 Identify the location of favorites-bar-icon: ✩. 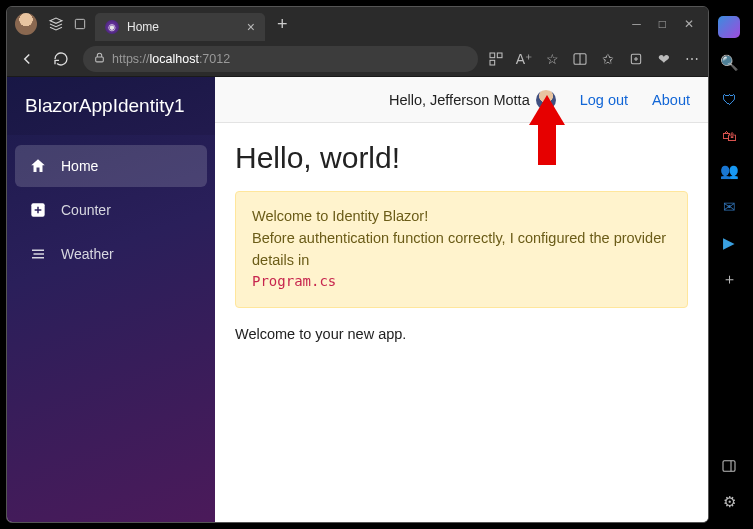
(608, 59).